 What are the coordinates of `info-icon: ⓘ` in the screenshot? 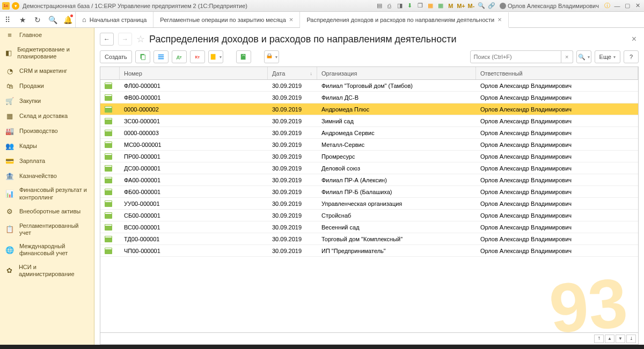 It's located at (607, 6).